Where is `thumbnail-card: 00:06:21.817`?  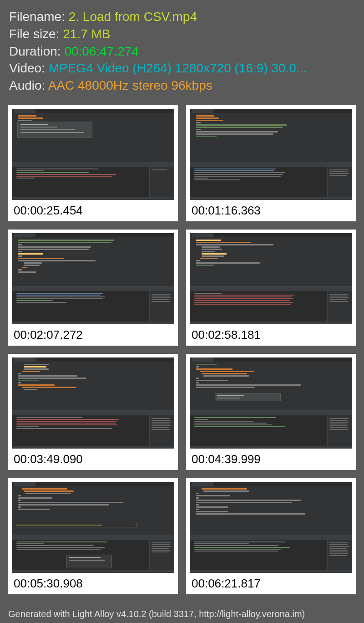
thumbnail-card: 00:06:21.817 is located at coordinates (271, 536).